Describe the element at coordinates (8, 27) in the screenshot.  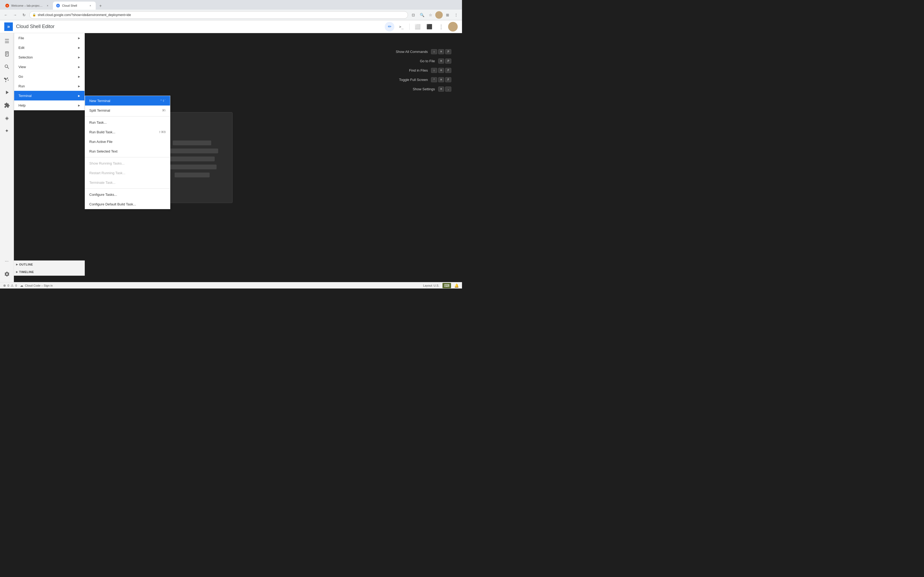
I see `logo-symbol: »` at that location.